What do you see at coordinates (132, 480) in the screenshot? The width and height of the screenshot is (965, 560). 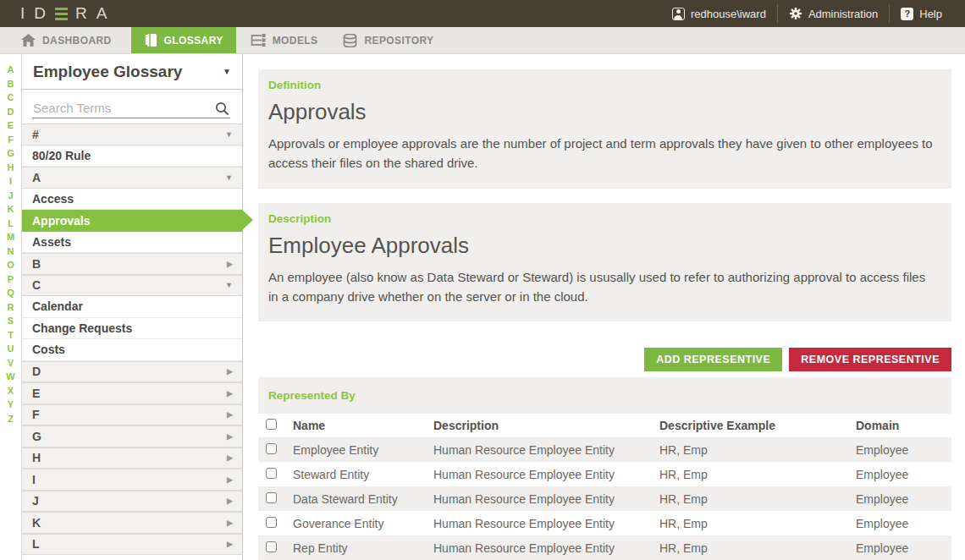 I see `tree-section-i: I ▶` at bounding box center [132, 480].